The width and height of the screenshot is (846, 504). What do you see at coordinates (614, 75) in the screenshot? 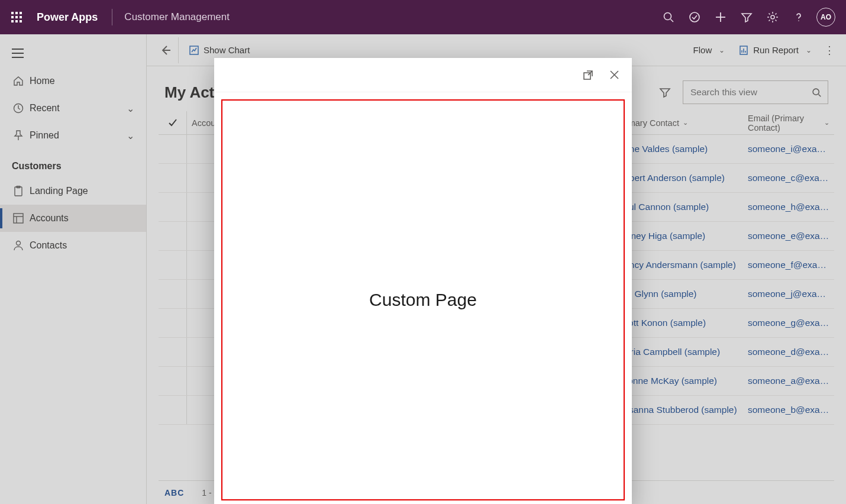
I see `close-button` at bounding box center [614, 75].